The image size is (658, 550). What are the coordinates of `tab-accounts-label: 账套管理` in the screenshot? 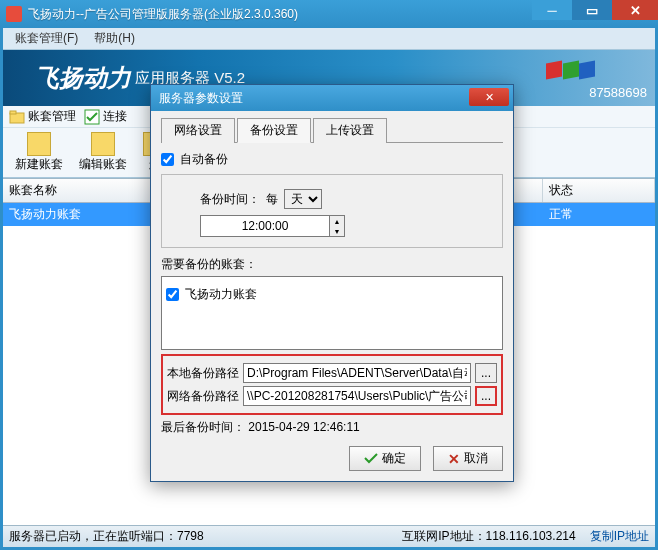 It's located at (52, 116).